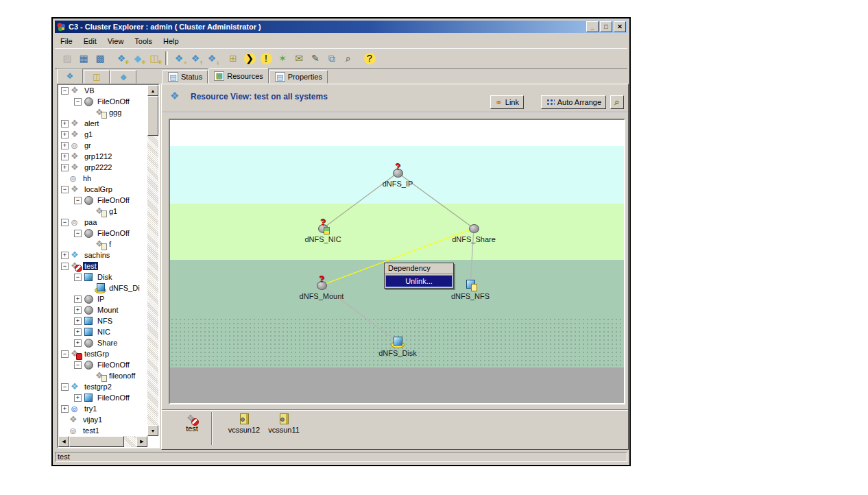  I want to click on tree-item-fileonoff: ❖fileonoff, so click(102, 376).